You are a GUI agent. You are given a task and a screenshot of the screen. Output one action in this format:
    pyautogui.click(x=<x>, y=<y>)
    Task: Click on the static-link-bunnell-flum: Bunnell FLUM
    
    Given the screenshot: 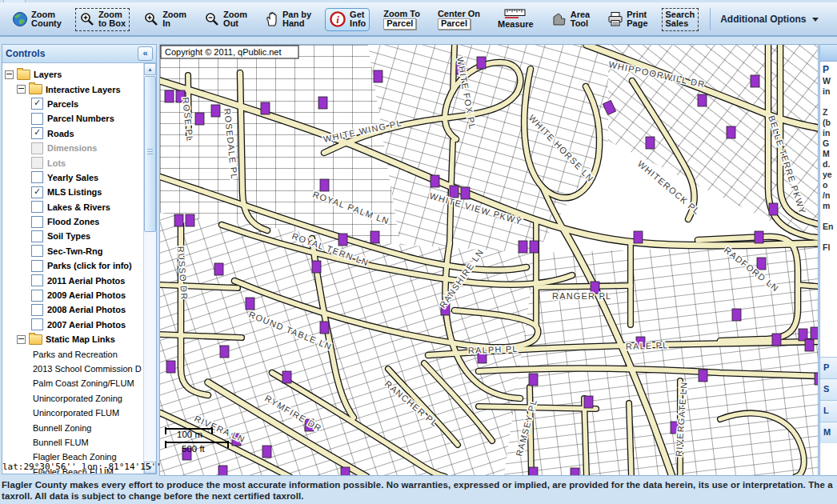 What is the action you would take?
    pyautogui.click(x=73, y=442)
    